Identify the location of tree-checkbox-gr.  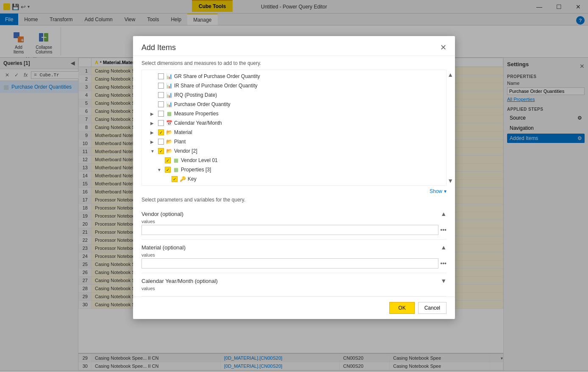
(161, 76).